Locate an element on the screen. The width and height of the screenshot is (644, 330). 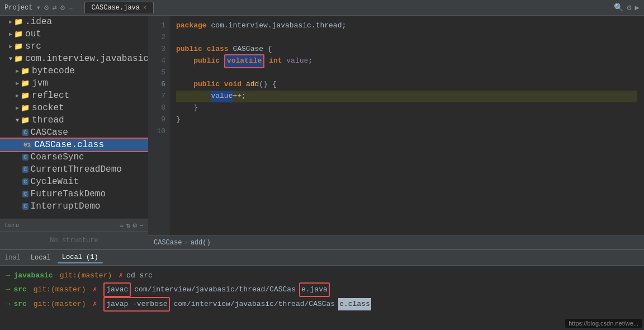
sidebar-item-coarsesync: C CoarseSync is located at coordinates (74, 157).